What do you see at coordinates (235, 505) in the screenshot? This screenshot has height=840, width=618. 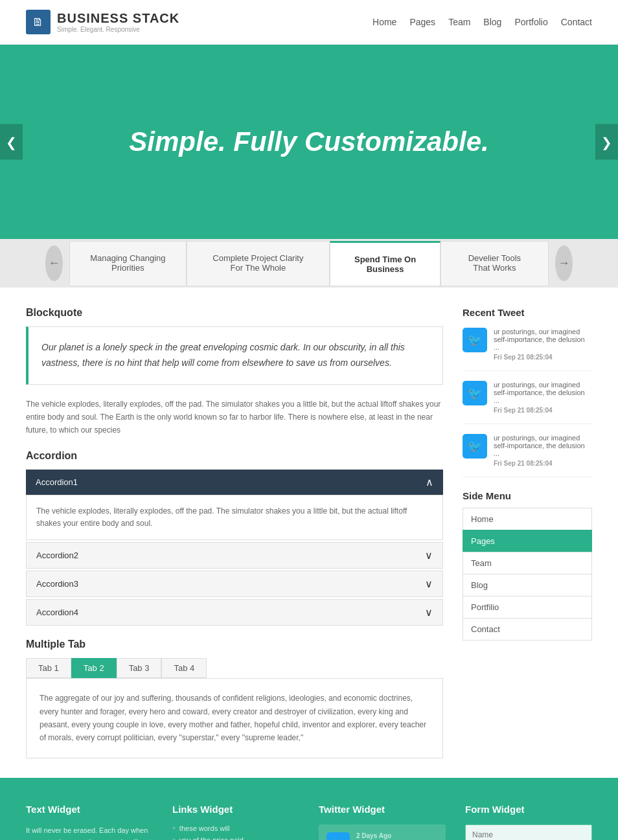 I see `accordion-item-1: Accordion1 ∧ The vehicle explodes, liter…` at bounding box center [235, 505].